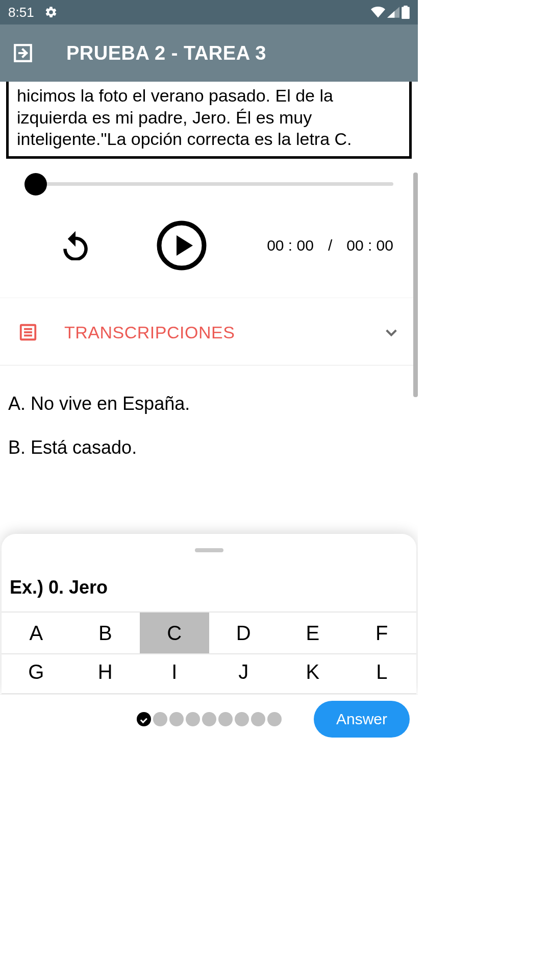 This screenshot has width=551, height=980. What do you see at coordinates (36, 633) in the screenshot?
I see `answer-cell-A: A` at bounding box center [36, 633].